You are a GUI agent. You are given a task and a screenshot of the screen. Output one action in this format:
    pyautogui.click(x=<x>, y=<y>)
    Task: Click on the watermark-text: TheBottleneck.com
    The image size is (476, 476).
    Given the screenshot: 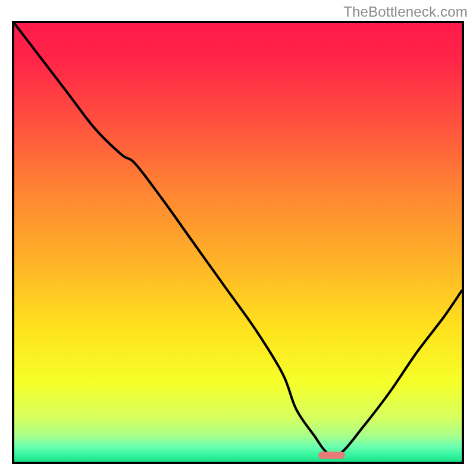 What is the action you would take?
    pyautogui.click(x=406, y=12)
    